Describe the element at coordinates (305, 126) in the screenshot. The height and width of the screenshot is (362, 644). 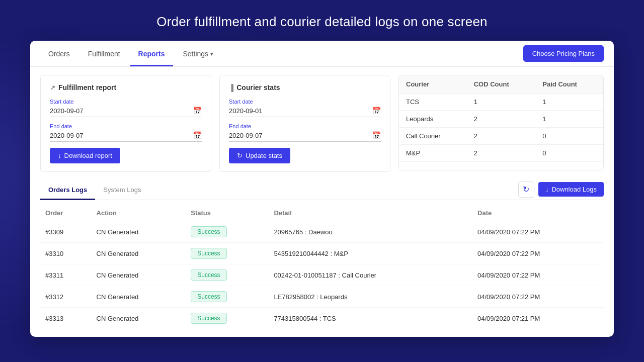
I see `courier-end-date-label: End date` at that location.